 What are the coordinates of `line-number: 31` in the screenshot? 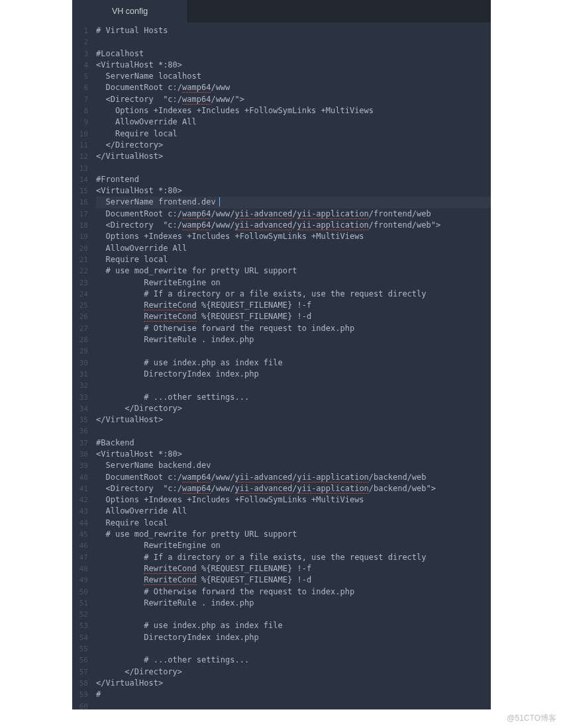 It's located at (80, 375).